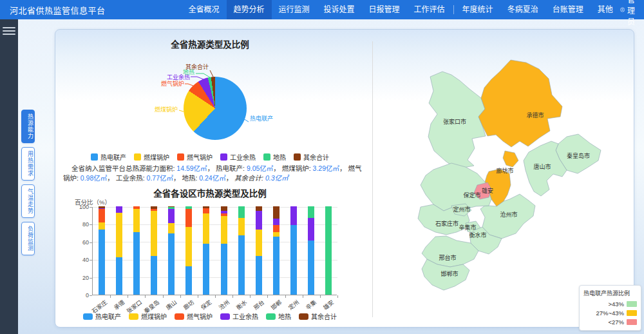 Image resolution: width=644 pixels, height=334 pixels. What do you see at coordinates (578, 156) in the screenshot?
I see `map-label: 秦皇岛市` at bounding box center [578, 156].